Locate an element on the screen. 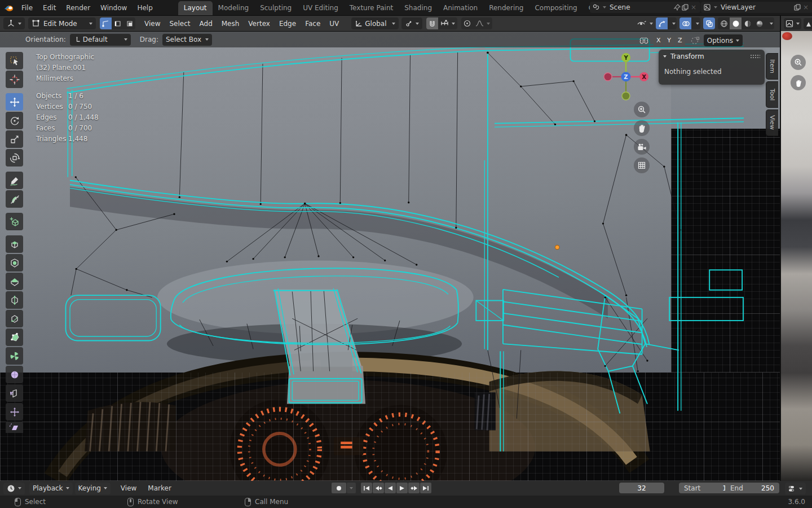 Image resolution: width=812 pixels, height=508 pixels. snap-settings-dropdown is located at coordinates (448, 24).